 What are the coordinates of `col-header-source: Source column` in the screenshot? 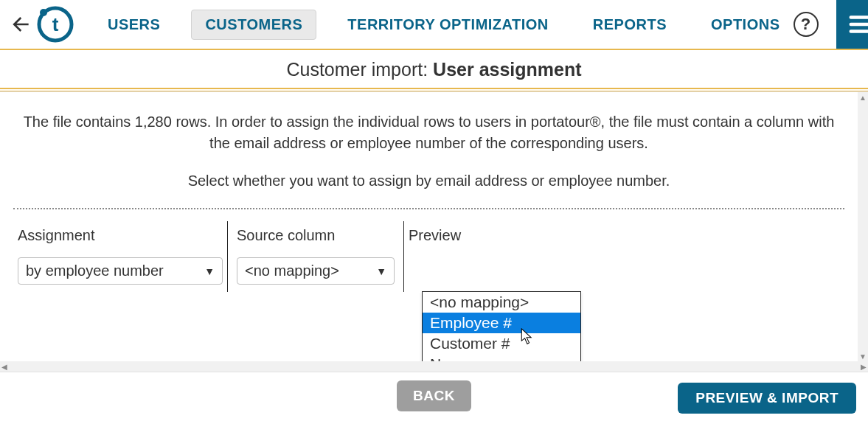 It's located at (316, 236).